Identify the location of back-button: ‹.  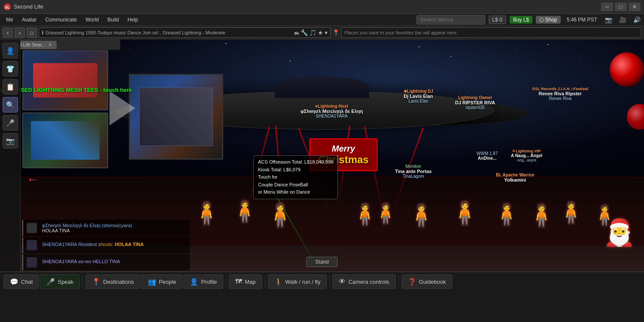
(8, 33).